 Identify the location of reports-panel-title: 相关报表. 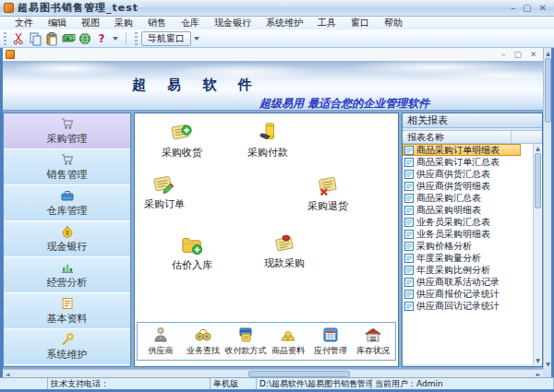
(473, 121).